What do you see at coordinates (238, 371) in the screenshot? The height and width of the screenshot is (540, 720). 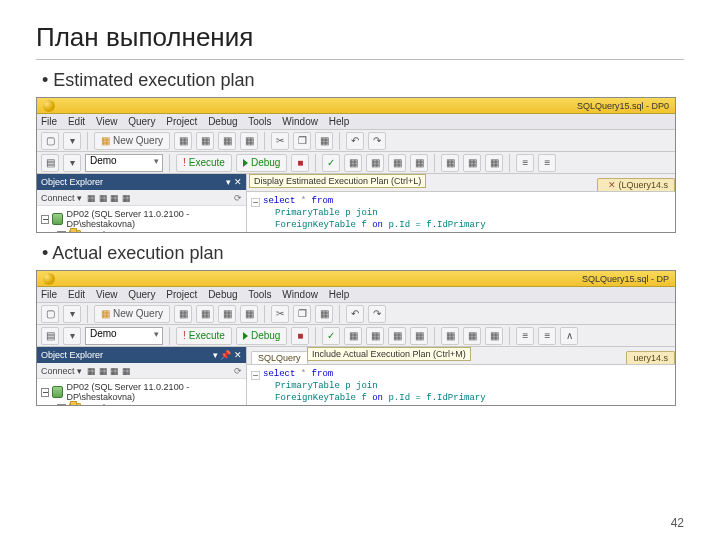 I see `refresh-icon: ⟳` at bounding box center [238, 371].